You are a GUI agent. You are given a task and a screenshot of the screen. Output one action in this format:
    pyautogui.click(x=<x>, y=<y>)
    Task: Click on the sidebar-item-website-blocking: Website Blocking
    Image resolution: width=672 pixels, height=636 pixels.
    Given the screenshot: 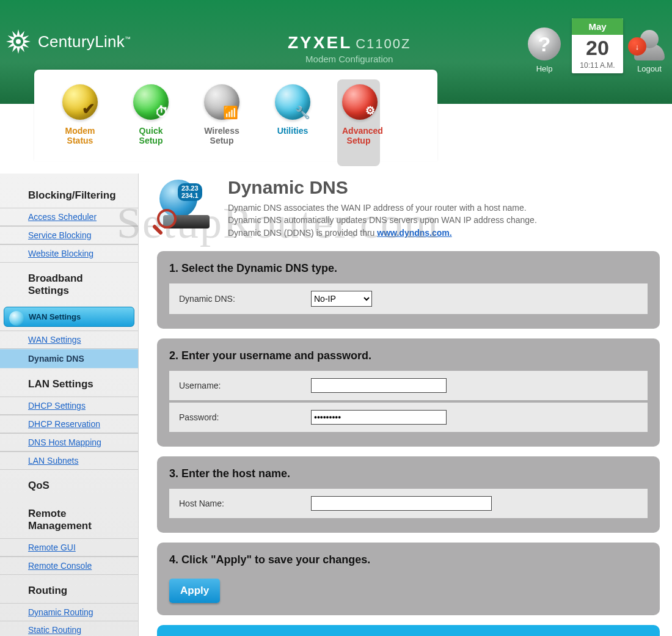 What is the action you would take?
    pyautogui.click(x=69, y=254)
    